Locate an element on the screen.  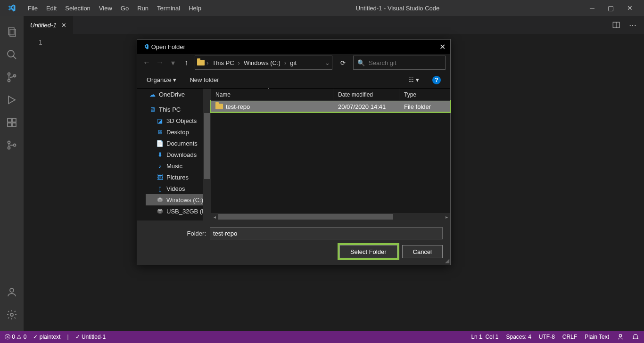
nav-forward-icon: → is located at coordinates (160, 63).